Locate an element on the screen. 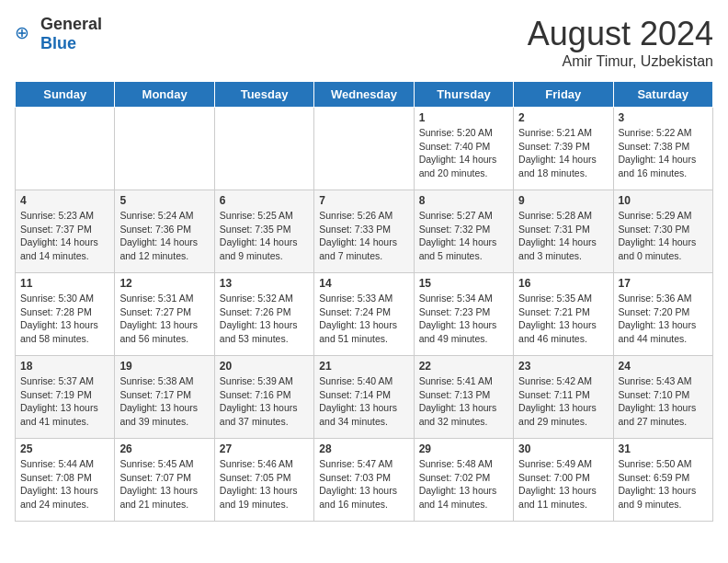  page-header: ⊕ General Blue August 2024 Amir Timur, U… is located at coordinates (364, 42).